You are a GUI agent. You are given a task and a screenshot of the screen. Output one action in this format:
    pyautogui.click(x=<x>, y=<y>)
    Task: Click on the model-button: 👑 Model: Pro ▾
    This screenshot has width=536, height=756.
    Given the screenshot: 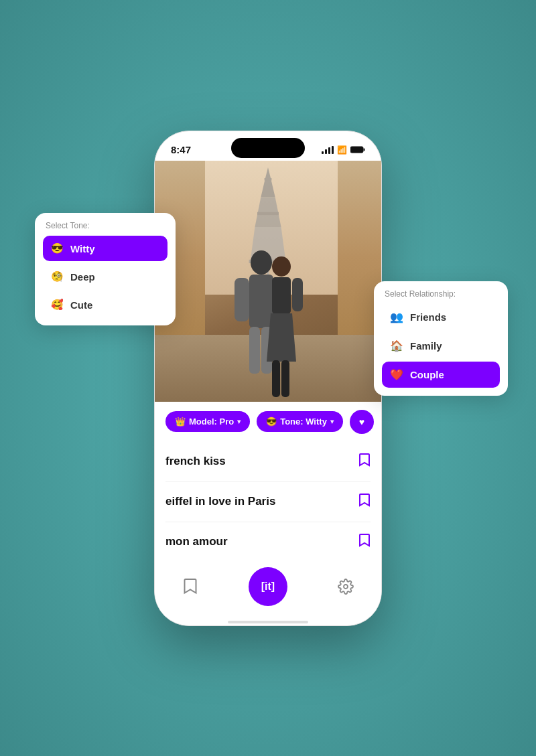 What is the action you would take?
    pyautogui.click(x=208, y=422)
    